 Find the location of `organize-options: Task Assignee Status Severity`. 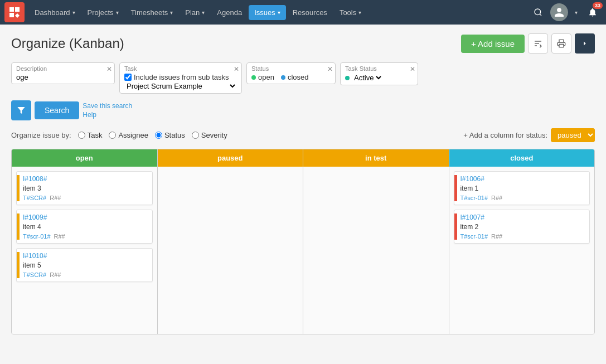

organize-options: Task Assignee Status Severity is located at coordinates (153, 135).